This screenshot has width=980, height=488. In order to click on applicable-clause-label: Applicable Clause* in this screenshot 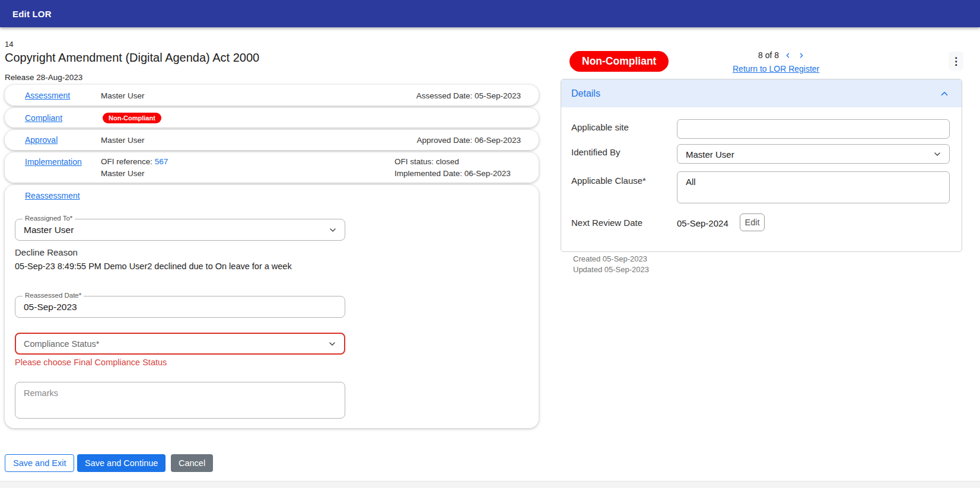, I will do `click(609, 180)`.